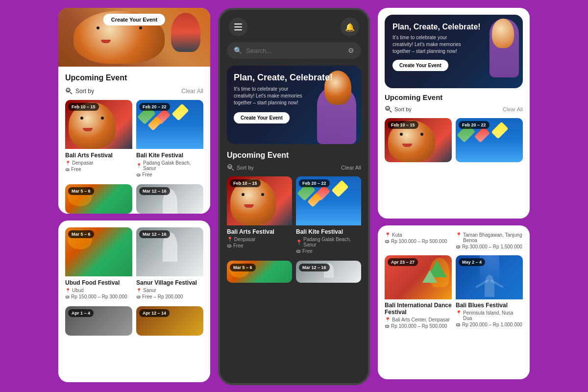 This screenshot has width=588, height=392. I want to click on notification-button: 🔔, so click(350, 27).